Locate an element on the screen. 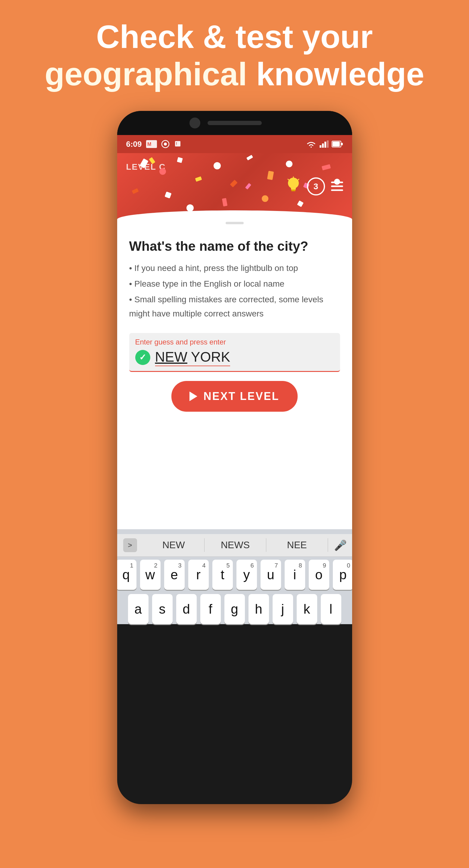  status-bar: 6:09 M ! is located at coordinates (235, 144).